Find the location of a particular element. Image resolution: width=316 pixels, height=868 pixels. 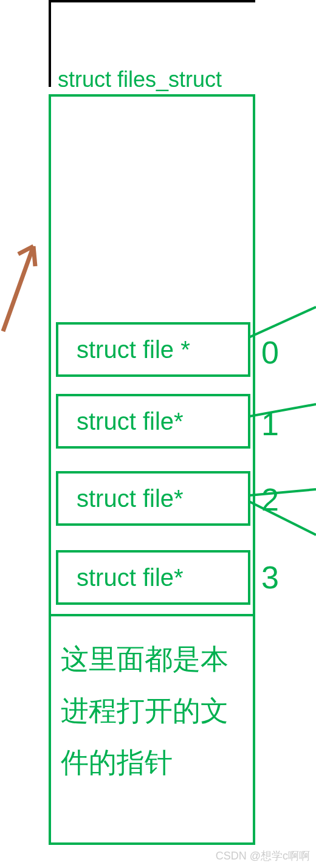

index-label: 2 is located at coordinates (270, 500).